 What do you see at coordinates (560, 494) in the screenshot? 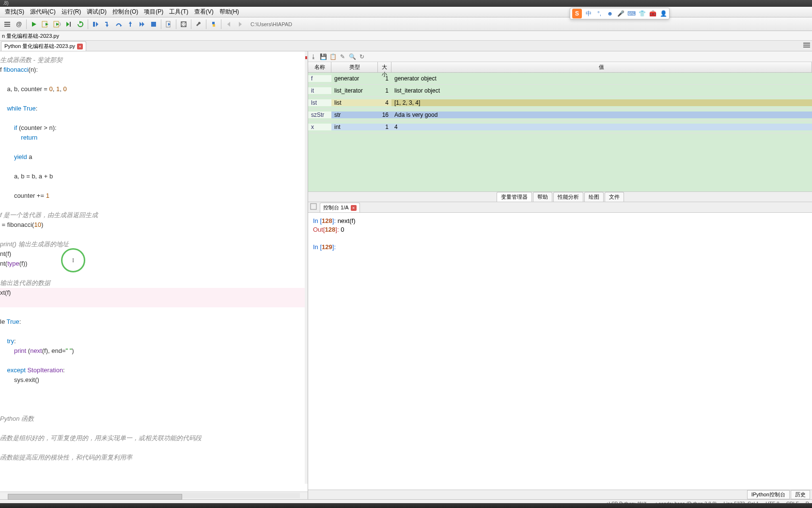
I see `console-bottom-tabs: IPython控制台历史` at bounding box center [560, 494].